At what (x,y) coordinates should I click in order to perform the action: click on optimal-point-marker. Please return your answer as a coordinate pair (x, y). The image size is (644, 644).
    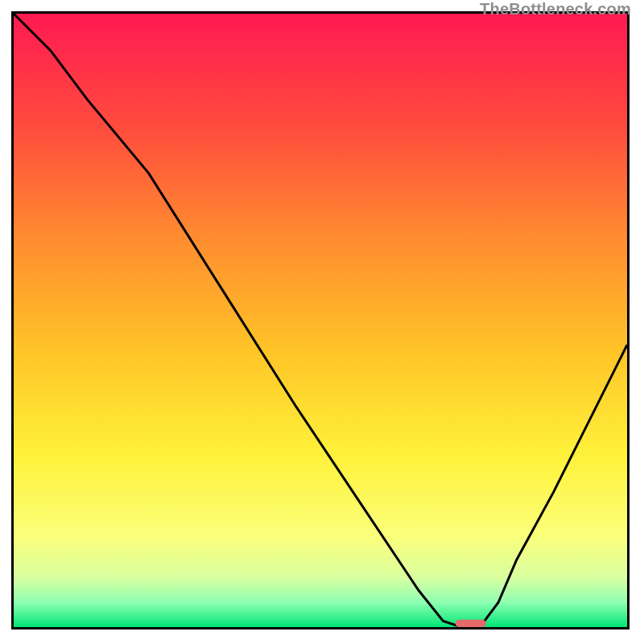
    Looking at the image, I should click on (471, 623).